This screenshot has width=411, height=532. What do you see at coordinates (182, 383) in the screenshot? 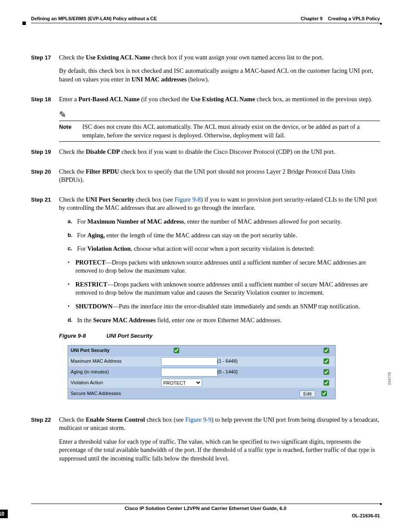
I see `violation-action-select: PROTECT` at bounding box center [182, 383].